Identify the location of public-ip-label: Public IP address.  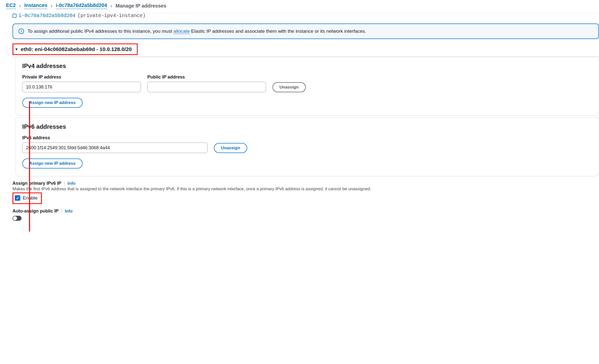
(207, 77).